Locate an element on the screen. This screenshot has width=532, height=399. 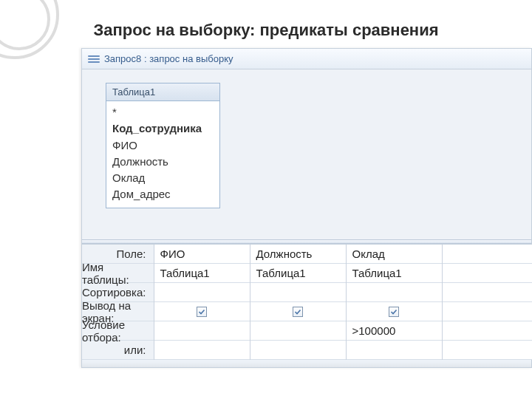
slide-title: Запрос на выборку: предикаты сравнения is located at coordinates (266, 30).